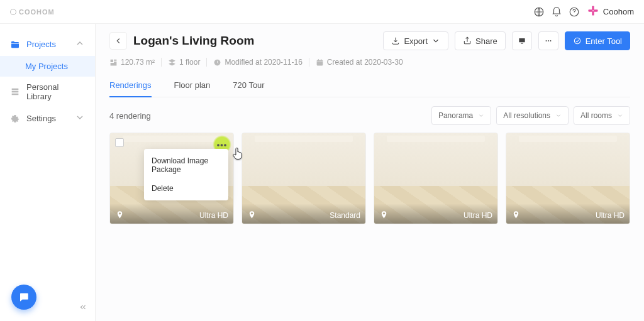  I want to click on bell-icon, so click(557, 12).